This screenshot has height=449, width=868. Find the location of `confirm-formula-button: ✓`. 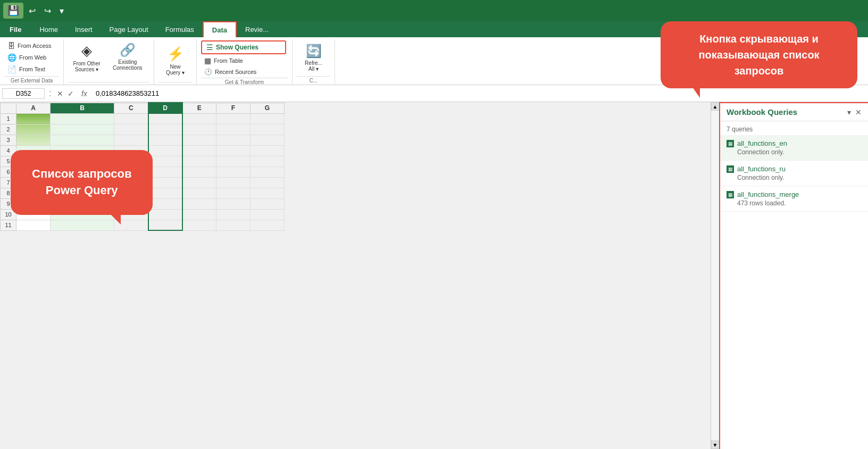

confirm-formula-button: ✓ is located at coordinates (71, 94).